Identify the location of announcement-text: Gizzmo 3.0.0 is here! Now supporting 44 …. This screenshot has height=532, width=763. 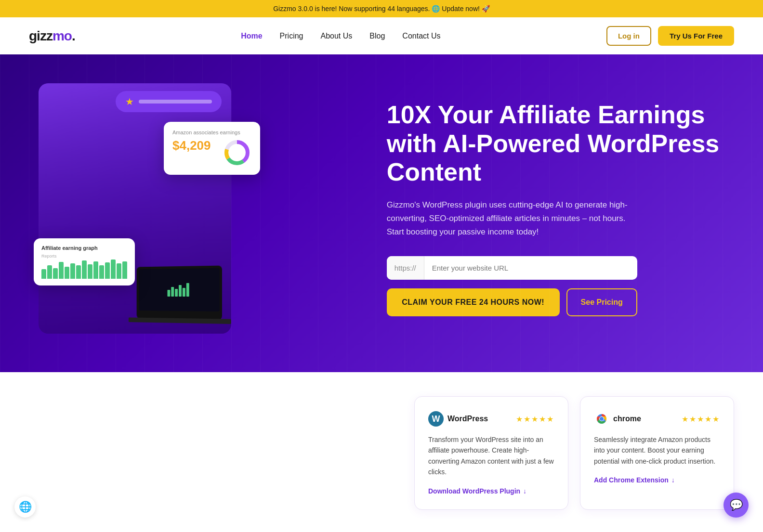
(382, 9).